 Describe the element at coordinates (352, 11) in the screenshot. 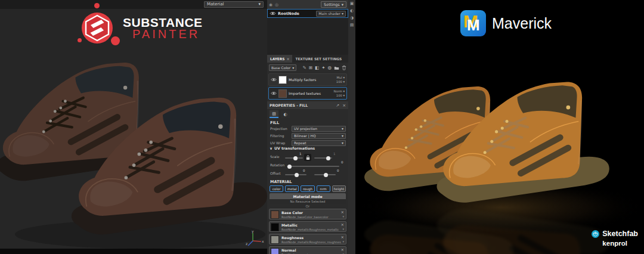

I see `dock-shelf-icon: ◐` at that location.